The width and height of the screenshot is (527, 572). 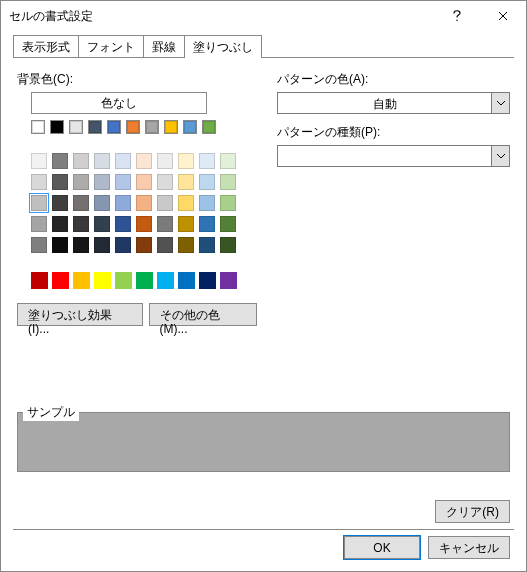 What do you see at coordinates (472, 512) in the screenshot?
I see `clear-button: クリア(R)` at bounding box center [472, 512].